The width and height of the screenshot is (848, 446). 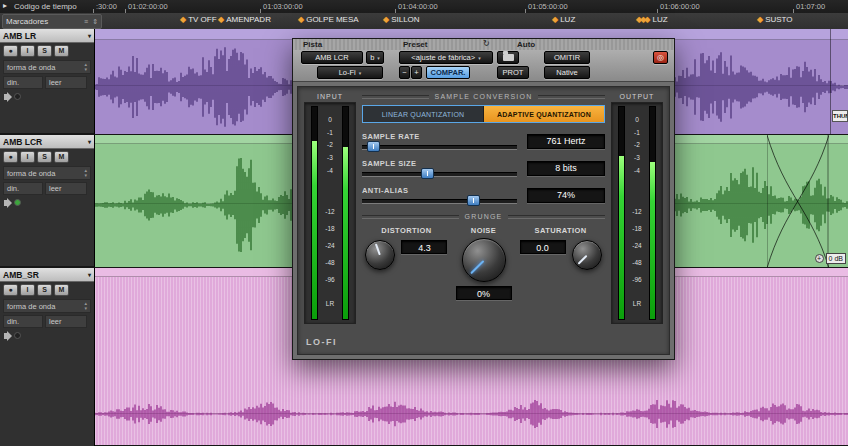 I want to click on target-button: ◎, so click(x=660, y=58).